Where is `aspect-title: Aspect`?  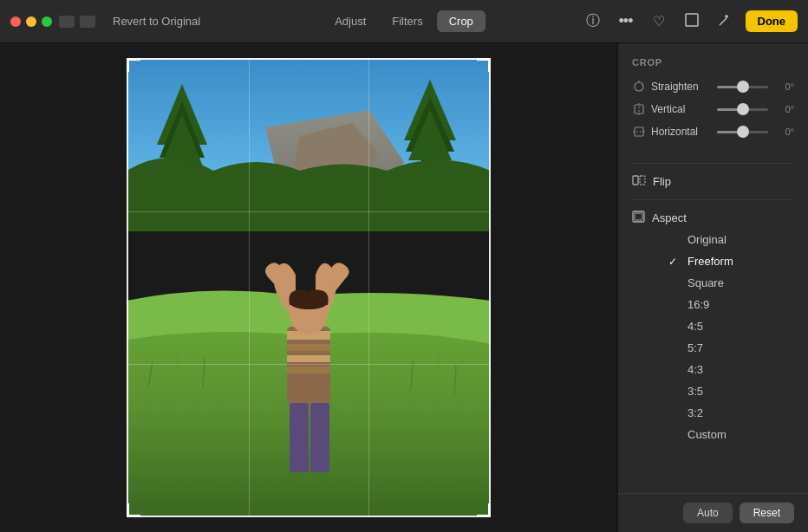
aspect-title: Aspect is located at coordinates (669, 218).